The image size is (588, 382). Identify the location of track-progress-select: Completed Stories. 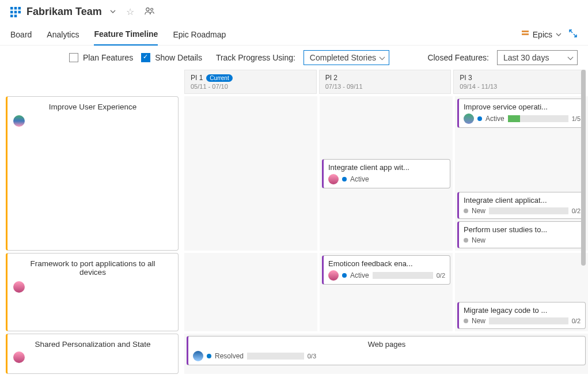
(347, 58).